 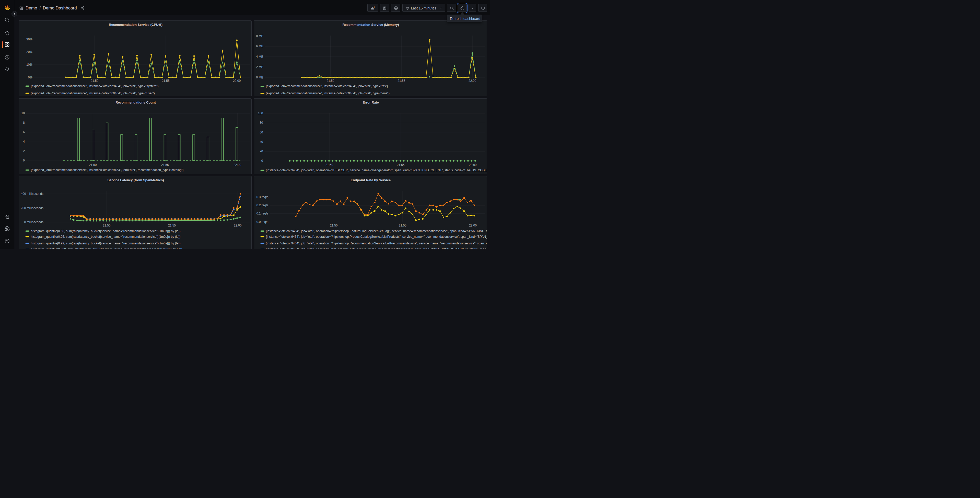 I want to click on svg-text:histogram_quantile(0.999, sum(: histogram_quantile(0.999, sum(rate(laten…, so click(x=107, y=248).